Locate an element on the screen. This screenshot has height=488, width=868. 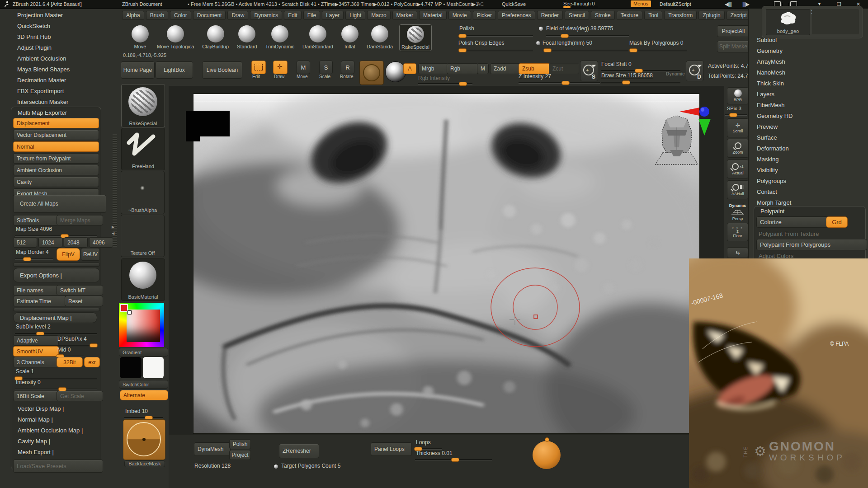
actual-size-button: x1 Actual is located at coordinates (738, 169).